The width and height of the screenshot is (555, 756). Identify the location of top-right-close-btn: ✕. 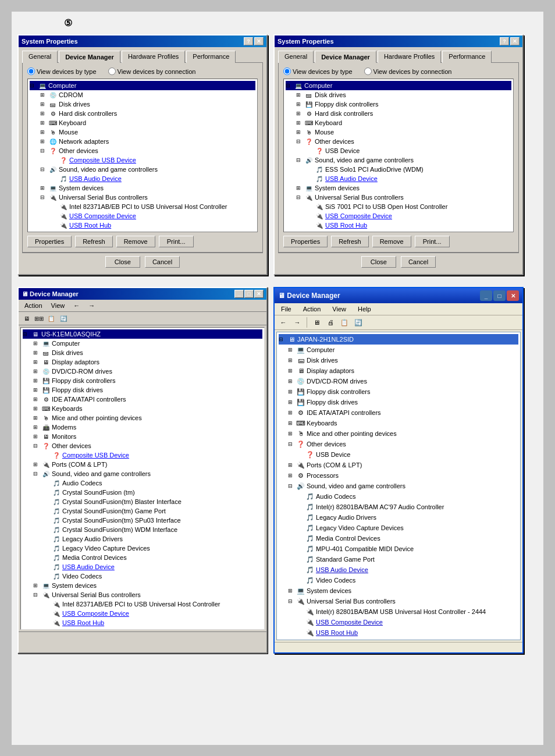
(515, 41).